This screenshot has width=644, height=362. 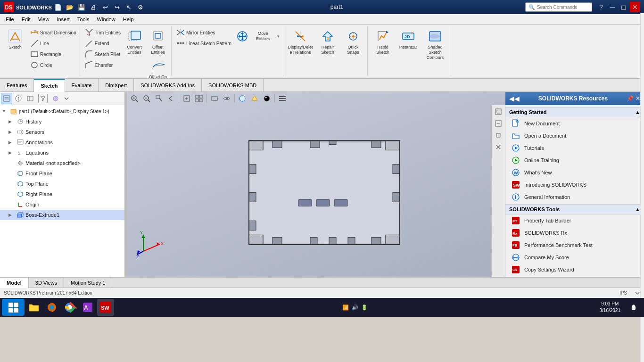 What do you see at coordinates (103, 43) in the screenshot?
I see `extend-btn: Extend` at bounding box center [103, 43].